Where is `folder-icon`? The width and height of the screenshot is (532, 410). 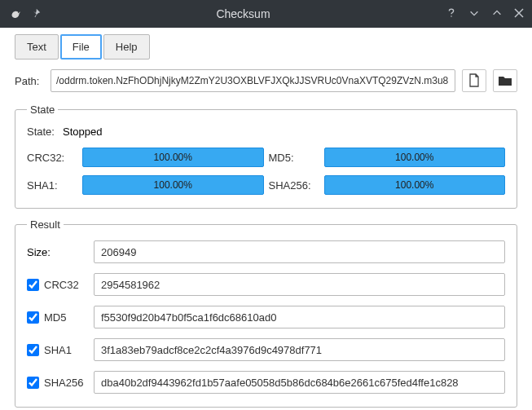
folder-icon is located at coordinates (505, 81).